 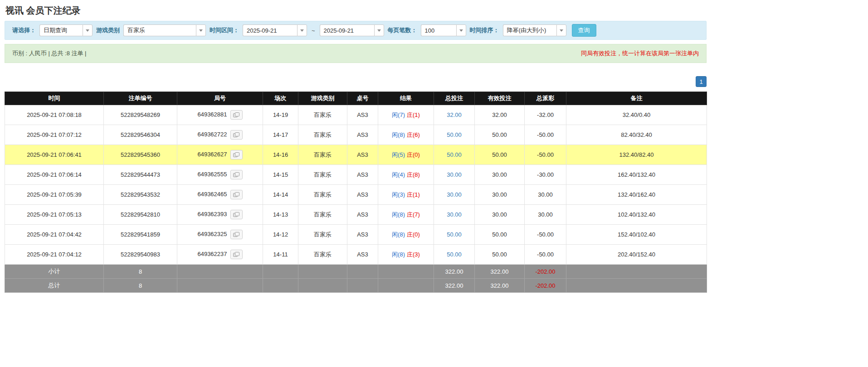 I want to click on cell-bet-id: 522829542810, so click(x=141, y=215).